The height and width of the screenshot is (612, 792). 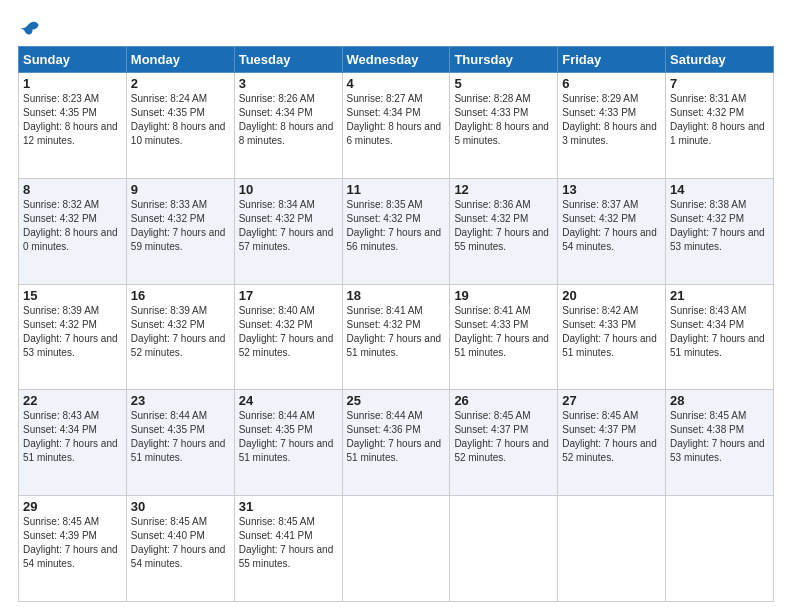 I want to click on day-number: 21, so click(x=720, y=296).